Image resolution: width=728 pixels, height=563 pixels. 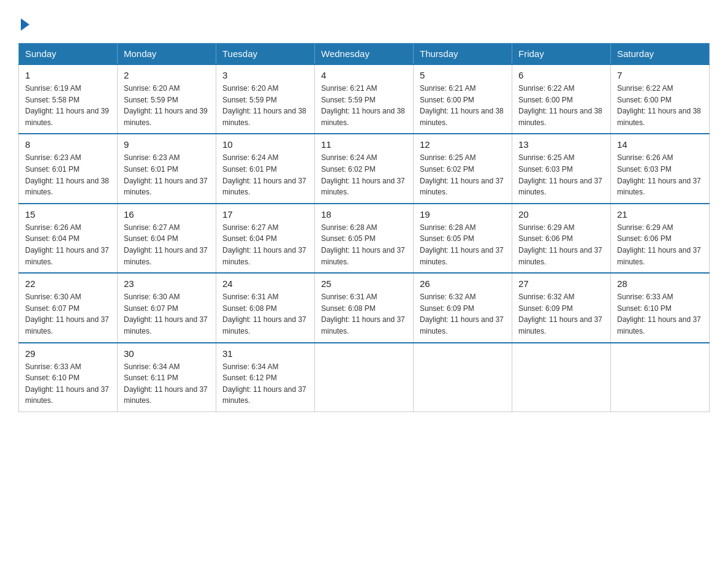 What do you see at coordinates (24, 25) in the screenshot?
I see `logo-blue-text` at bounding box center [24, 25].